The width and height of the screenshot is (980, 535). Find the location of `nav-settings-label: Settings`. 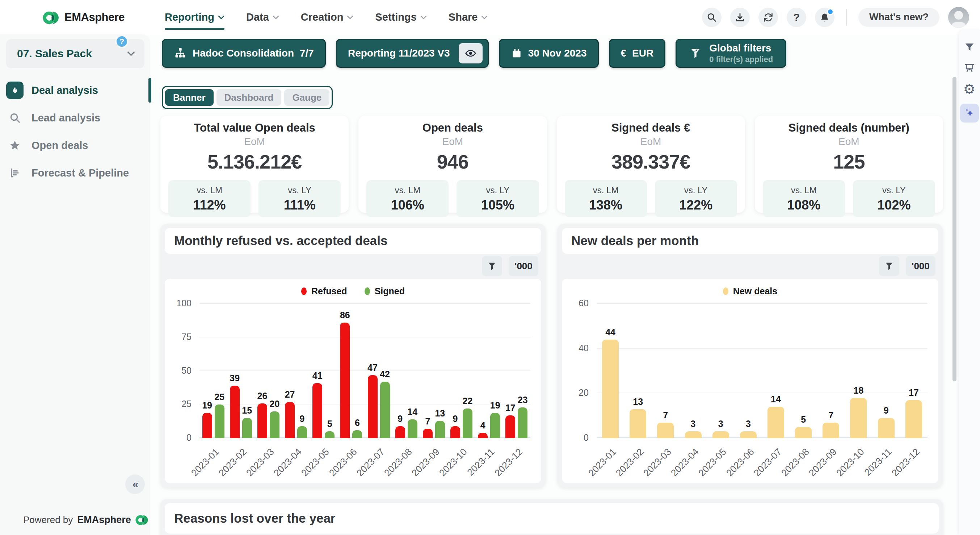

nav-settings-label: Settings is located at coordinates (396, 18).